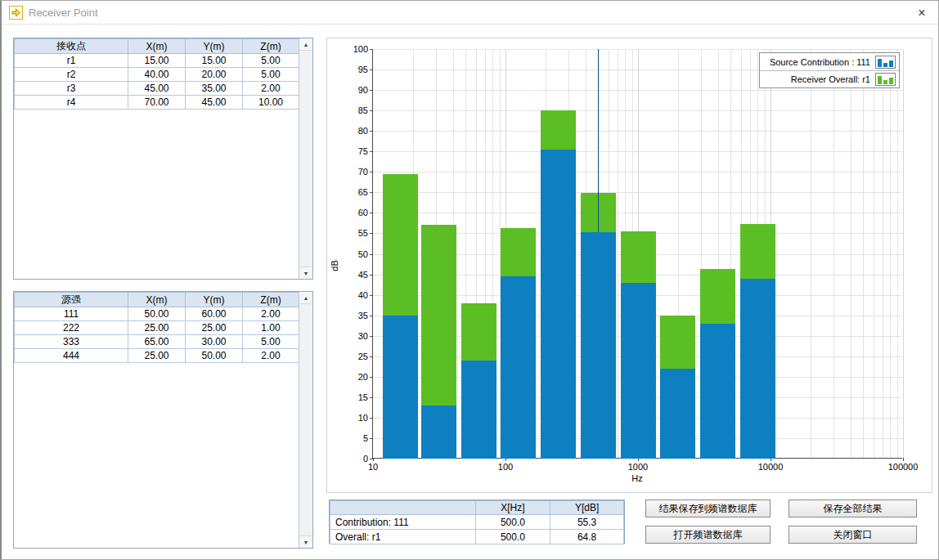 The height and width of the screenshot is (560, 939). I want to click on table-cell: 65.00, so click(157, 342).